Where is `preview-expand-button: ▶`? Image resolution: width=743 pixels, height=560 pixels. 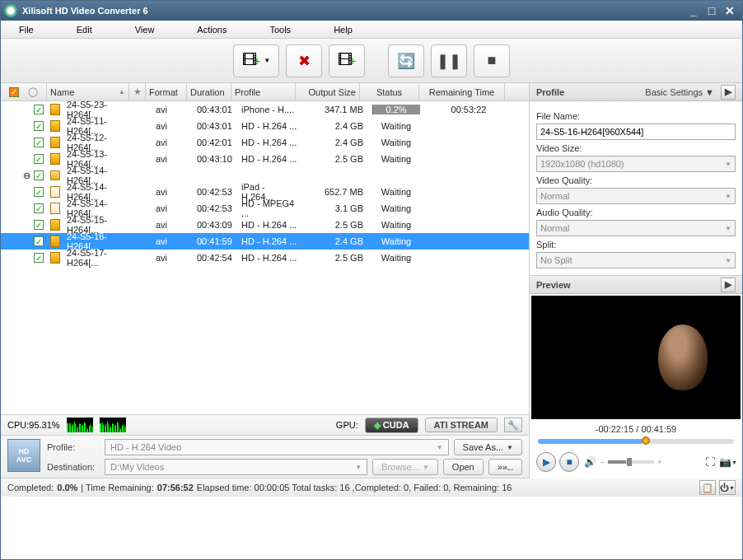 preview-expand-button: ▶ is located at coordinates (728, 285).